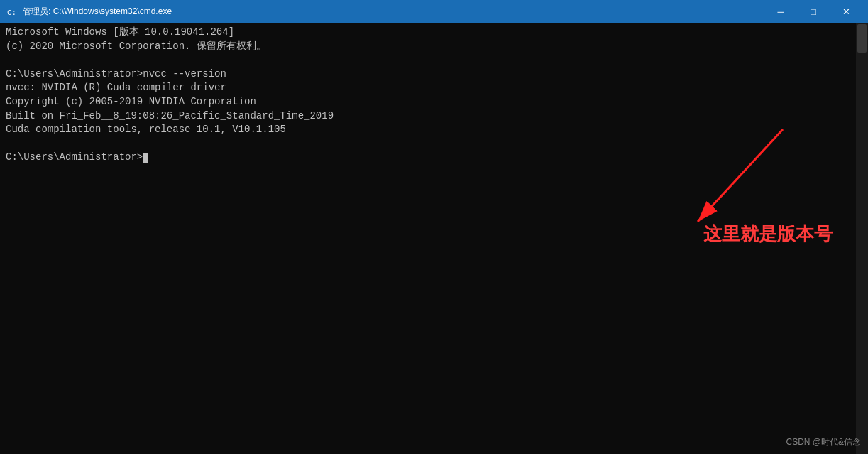 Image resolution: width=868 pixels, height=454 pixels. Describe the element at coordinates (428, 158) in the screenshot. I see `terminal-line: C:\Users\Administrator>` at that location.